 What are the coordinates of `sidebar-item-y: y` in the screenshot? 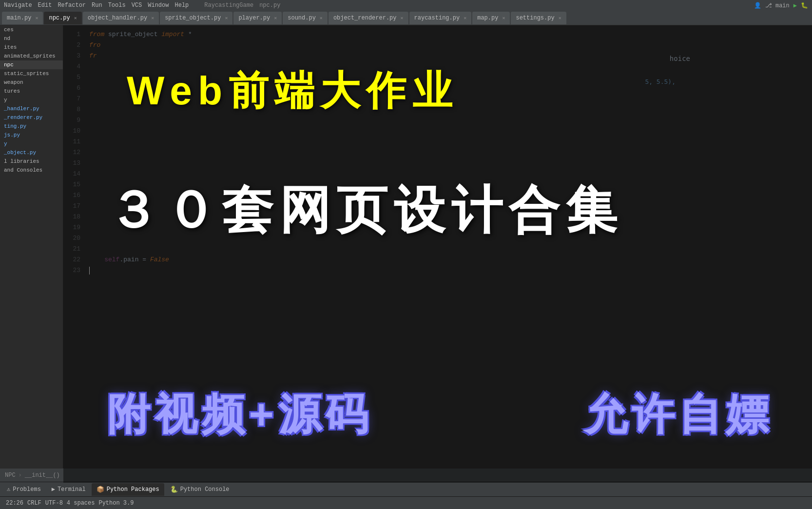 It's located at (31, 100).